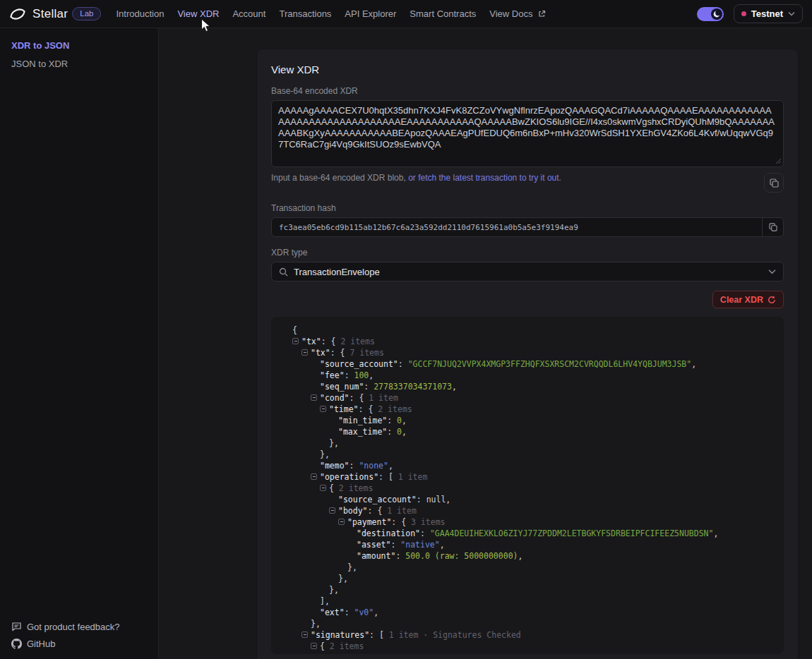 This screenshot has width=812, height=659. I want to click on json-tree-row: "body": { 1 item, so click(527, 511).